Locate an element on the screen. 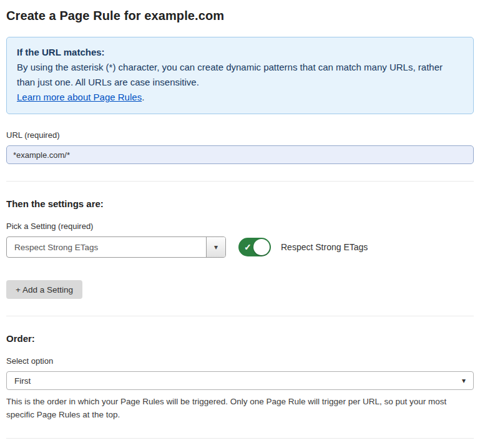 This screenshot has height=448, width=480. order-select-value: First is located at coordinates (22, 381).